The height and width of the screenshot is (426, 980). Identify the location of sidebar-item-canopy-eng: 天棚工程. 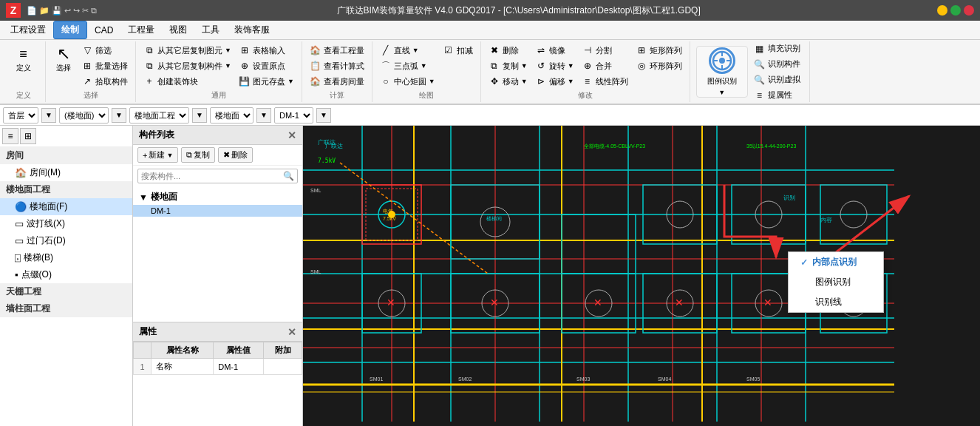
(67, 291).